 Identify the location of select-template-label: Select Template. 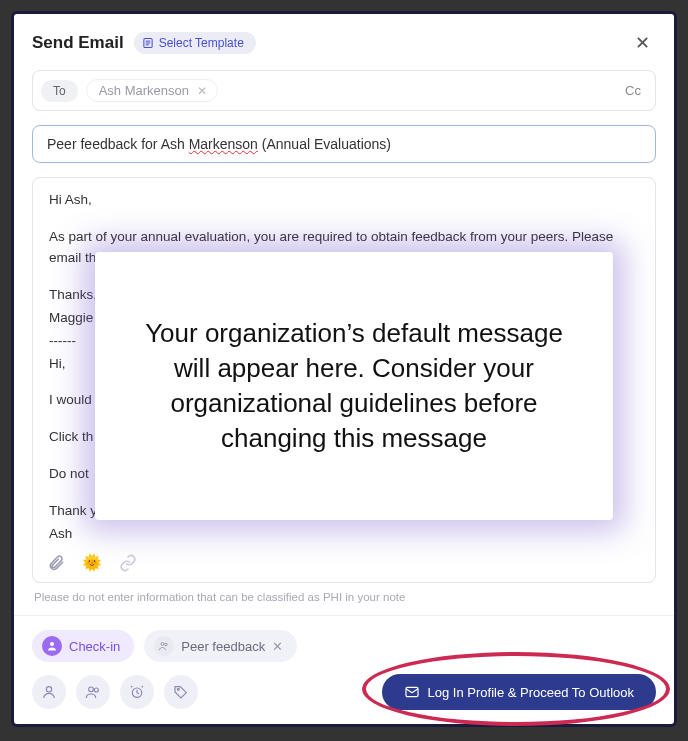
(202, 43).